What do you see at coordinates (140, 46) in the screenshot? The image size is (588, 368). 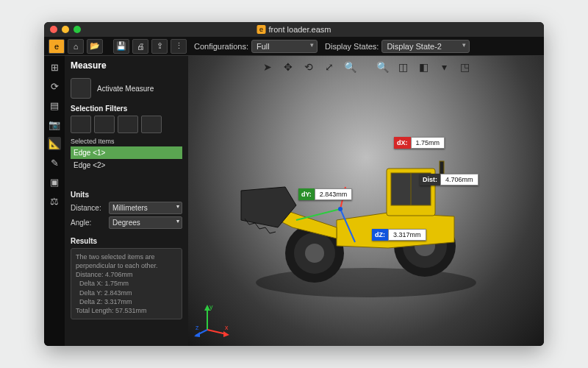 I see `print-button: 🖨` at bounding box center [140, 46].